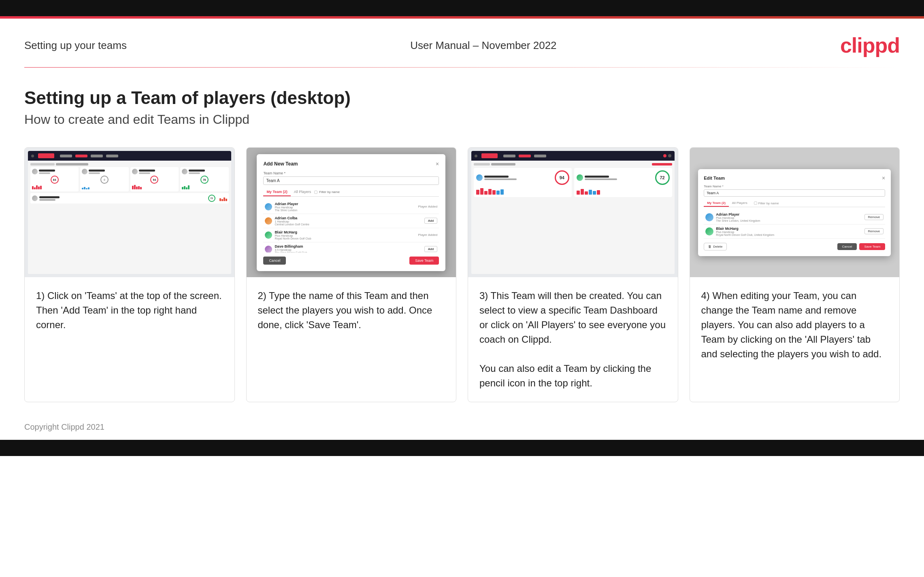 The height and width of the screenshot is (577, 924). What do you see at coordinates (872, 247) in the screenshot?
I see `edit-save-team-button: Save Team` at bounding box center [872, 247].